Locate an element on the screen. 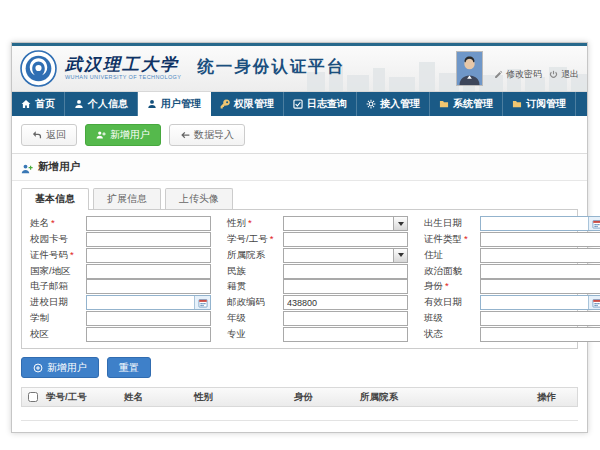  calendar-icon-entry-date is located at coordinates (202, 302).